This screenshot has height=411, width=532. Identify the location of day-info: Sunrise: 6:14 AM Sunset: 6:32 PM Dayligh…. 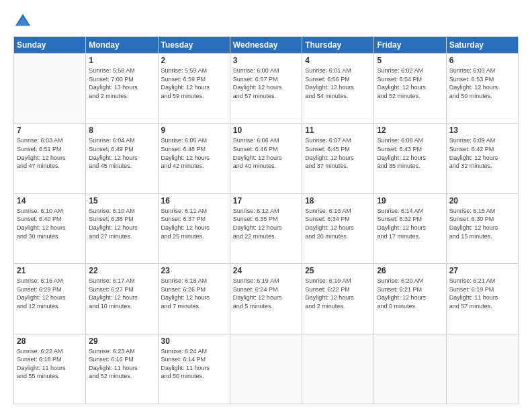
(410, 224).